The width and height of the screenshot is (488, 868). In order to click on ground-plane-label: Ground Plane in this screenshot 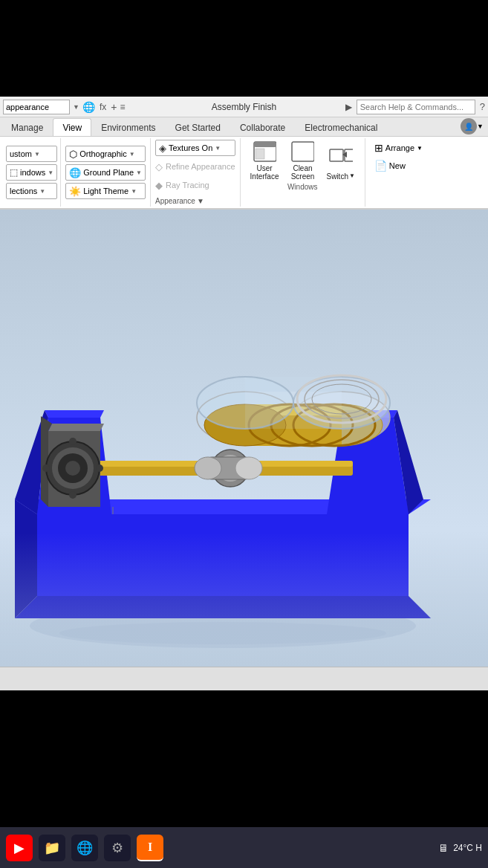, I will do `click(108, 172)`.